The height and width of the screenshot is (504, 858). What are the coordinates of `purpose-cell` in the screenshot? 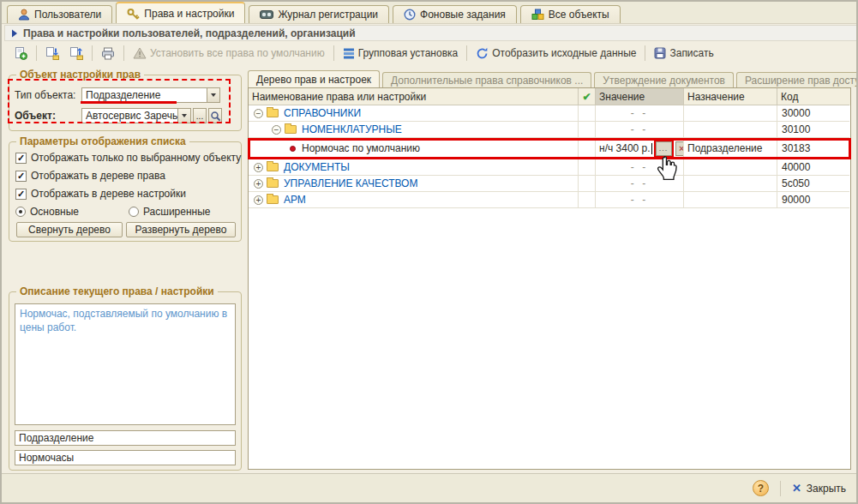 It's located at (730, 113).